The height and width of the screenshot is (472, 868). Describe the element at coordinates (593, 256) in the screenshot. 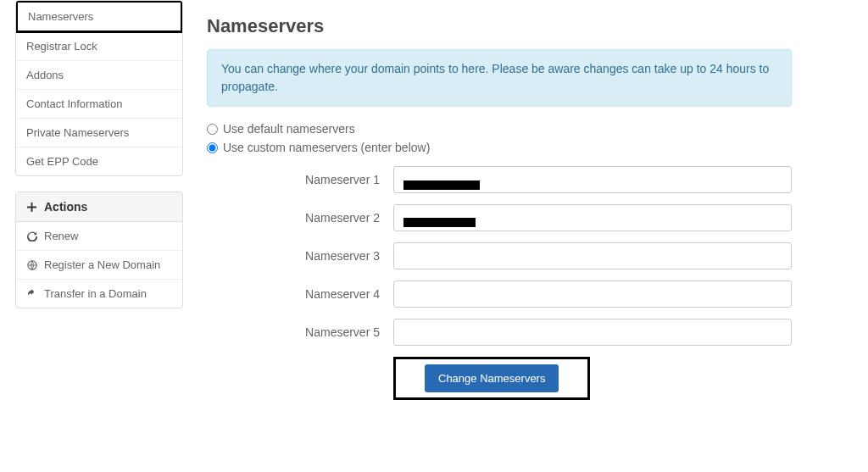

I see `nameserver-3-input` at that location.